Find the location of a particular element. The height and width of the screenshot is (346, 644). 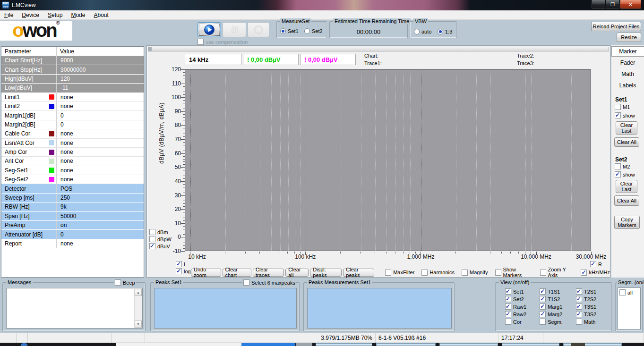

magnify-checkbox: Magnify is located at coordinates (475, 273).